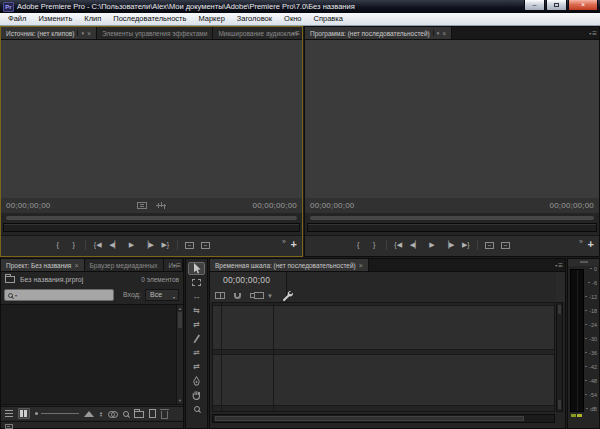 This screenshot has height=429, width=600. I want to click on filter-dropdown: Все ▾, so click(162, 295).